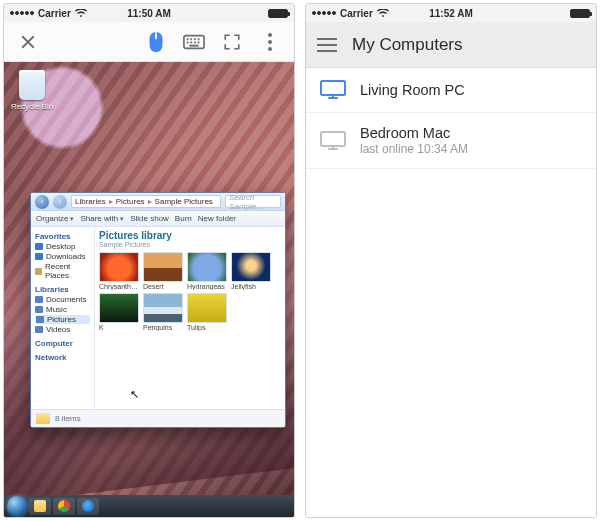  Describe the element at coordinates (451, 13) in the screenshot. I see `ios-status-bar: Carrier 11:52 AM` at that location.